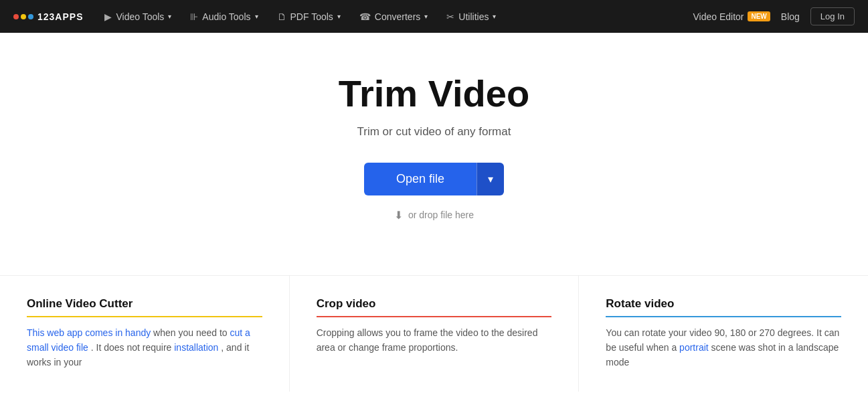 This screenshot has height=405, width=868. What do you see at coordinates (31, 17) in the screenshot?
I see `dot-blue` at bounding box center [31, 17].